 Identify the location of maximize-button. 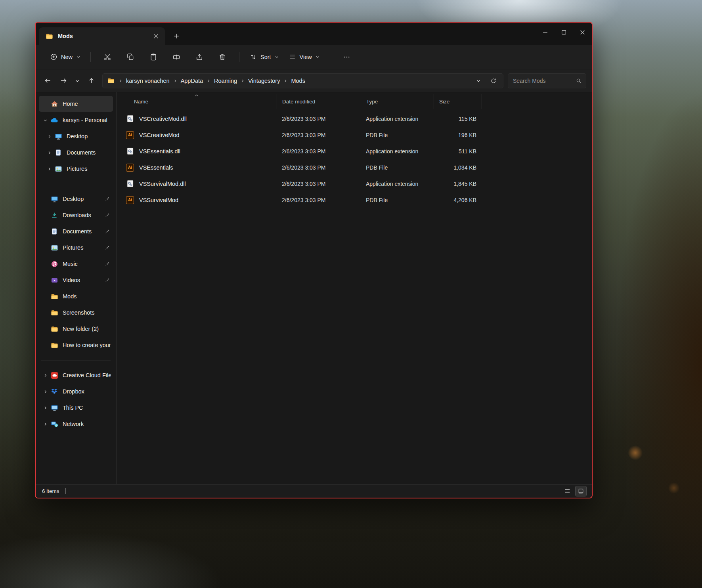
(564, 32).